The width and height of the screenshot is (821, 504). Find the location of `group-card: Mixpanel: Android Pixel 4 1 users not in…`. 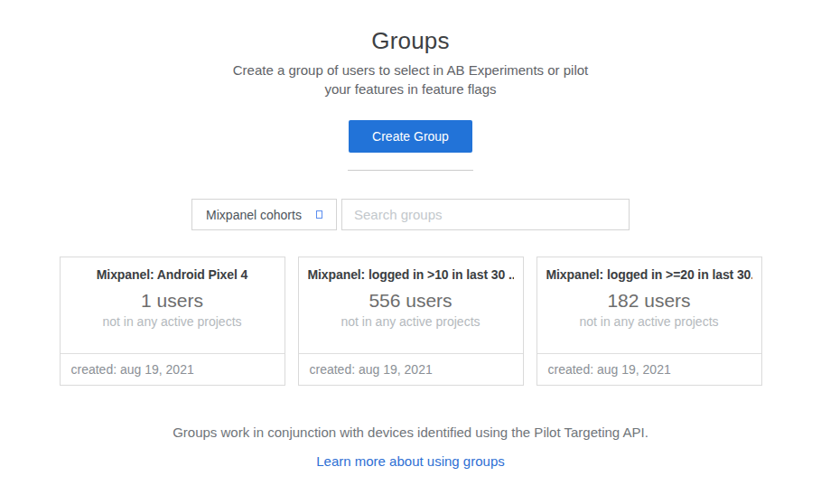

group-card: Mixpanel: Android Pixel 4 1 users not in… is located at coordinates (173, 322).